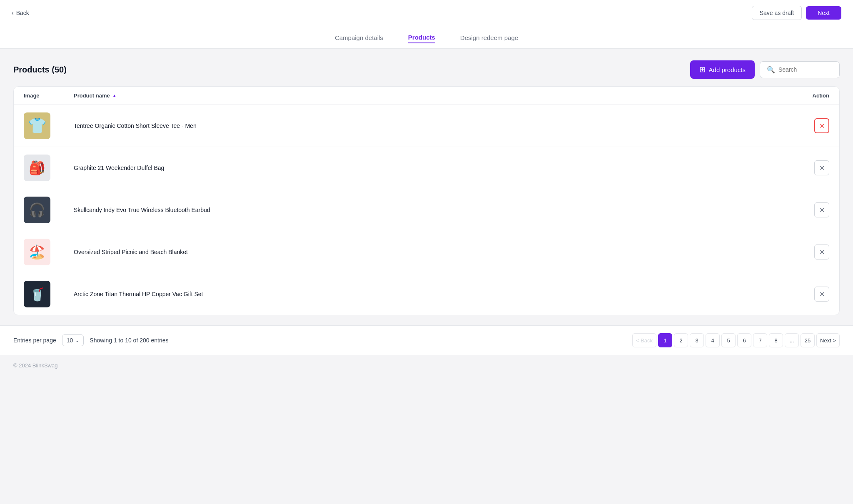 The width and height of the screenshot is (853, 504). Describe the element at coordinates (697, 340) in the screenshot. I see `pagination-page-3: 3` at that location.